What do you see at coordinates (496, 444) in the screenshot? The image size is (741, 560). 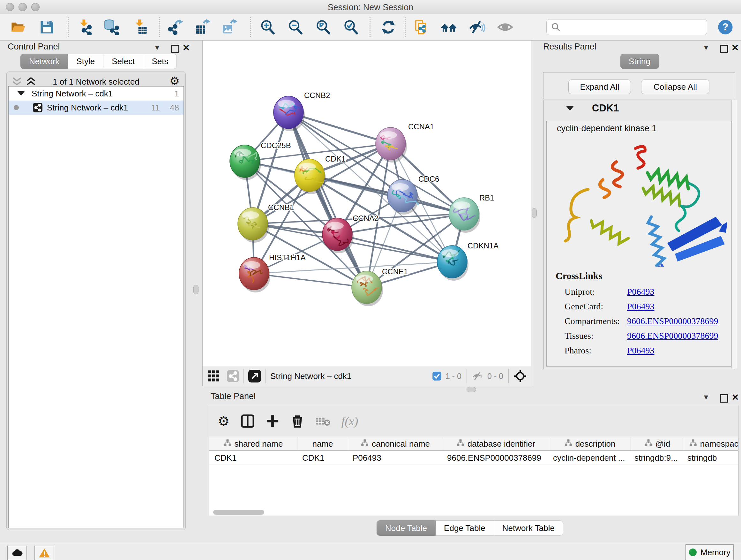 I see `column-header-database-identifier: database identifier` at bounding box center [496, 444].